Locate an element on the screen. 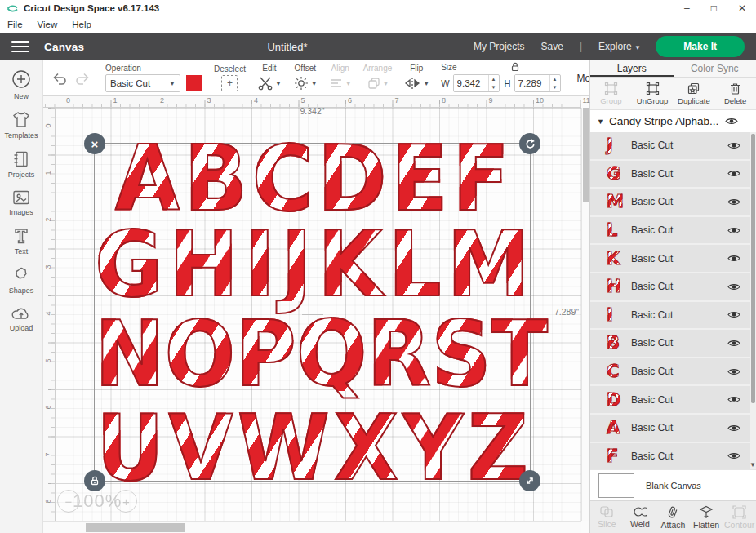 This screenshot has width=756, height=533. sidebar-item-new: New is located at coordinates (21, 85).